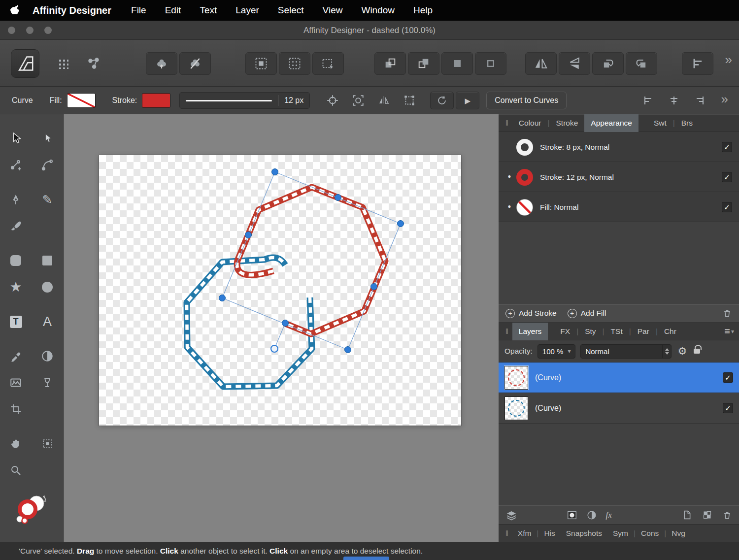 The height and width of the screenshot is (560, 739). What do you see at coordinates (728, 408) in the screenshot?
I see `layer-visibility-checkbox: ✓` at bounding box center [728, 408].